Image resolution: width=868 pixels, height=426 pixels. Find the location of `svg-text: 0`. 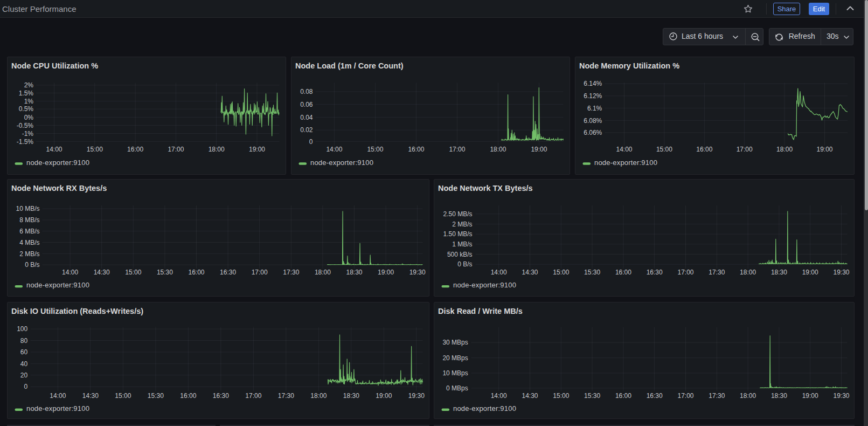

svg-text: 0 is located at coordinates (310, 141).